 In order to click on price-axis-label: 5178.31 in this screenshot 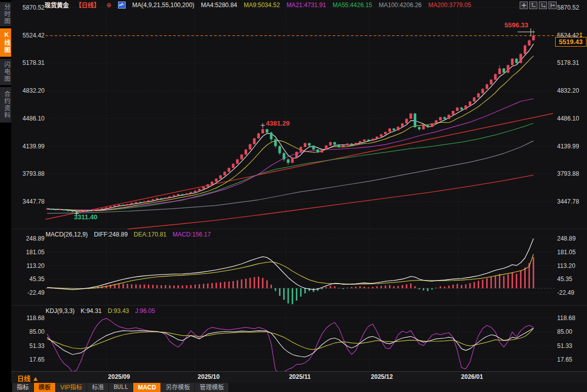, I will do `click(30, 63)`.